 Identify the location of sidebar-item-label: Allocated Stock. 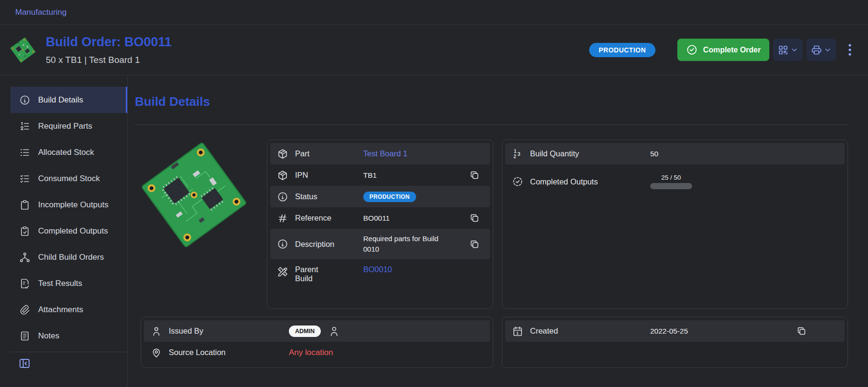
(66, 153).